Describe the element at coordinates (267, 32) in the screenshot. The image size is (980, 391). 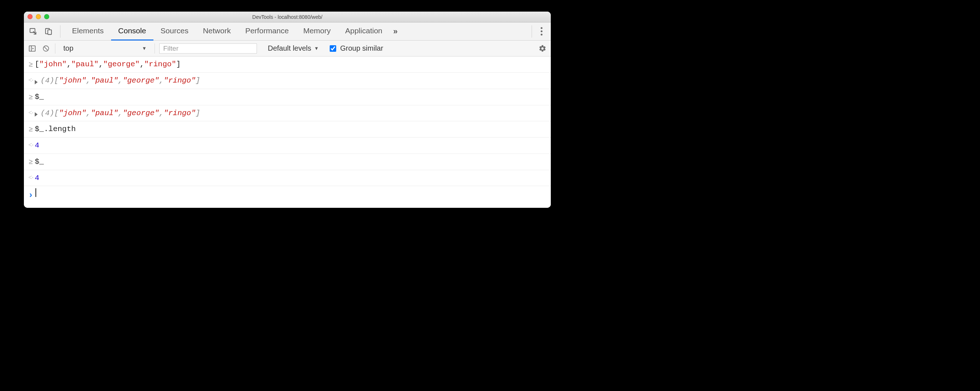
I see `tab-performance: Performance` at that location.